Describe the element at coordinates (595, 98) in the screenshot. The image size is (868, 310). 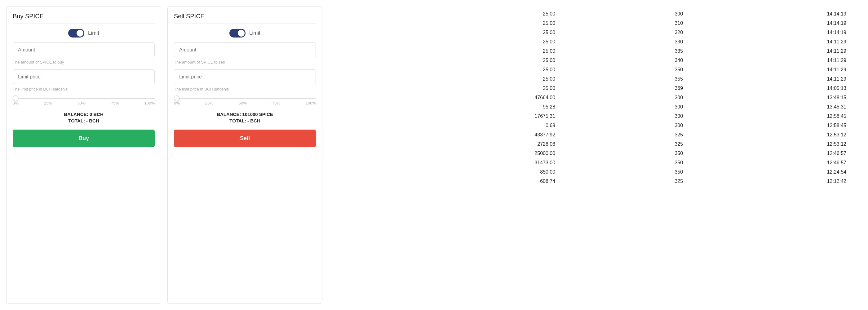
I see `table-row: 47664.00 300 13:48:15` at that location.